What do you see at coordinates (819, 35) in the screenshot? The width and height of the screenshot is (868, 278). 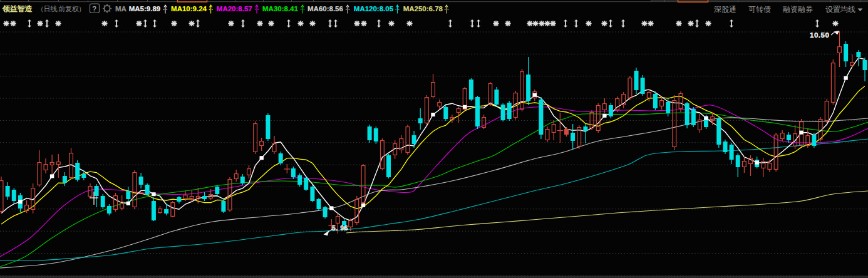 I see `svg-text: 10.50` at bounding box center [819, 35].